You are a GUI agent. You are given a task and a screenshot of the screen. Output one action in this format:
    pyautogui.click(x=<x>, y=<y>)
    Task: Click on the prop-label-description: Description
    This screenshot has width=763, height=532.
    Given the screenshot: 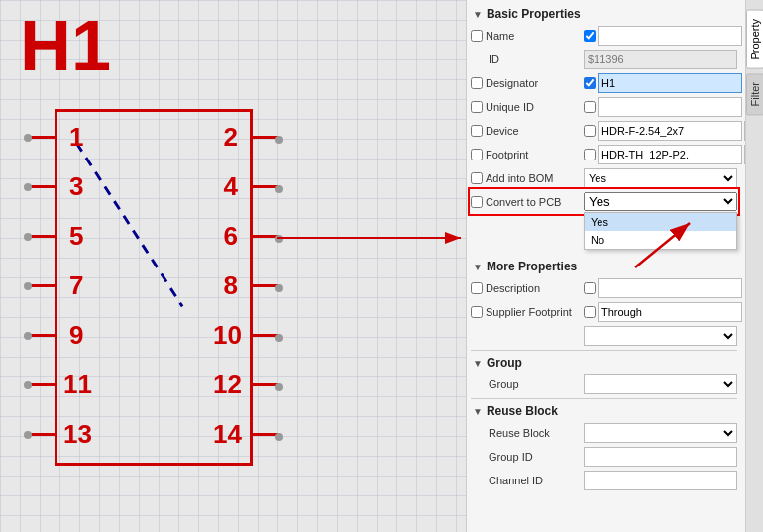 What is the action you would take?
    pyautogui.click(x=525, y=288)
    